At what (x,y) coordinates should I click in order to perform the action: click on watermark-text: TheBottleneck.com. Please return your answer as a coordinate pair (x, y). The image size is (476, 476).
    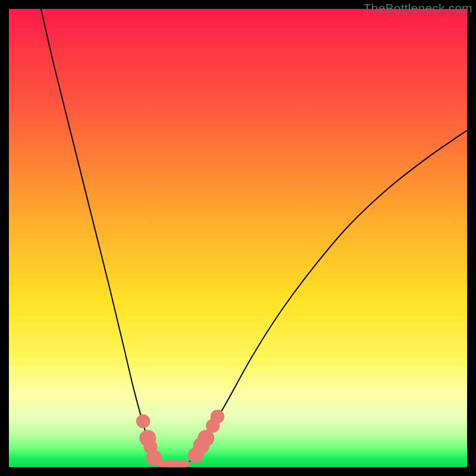
    Looking at the image, I should click on (418, 8).